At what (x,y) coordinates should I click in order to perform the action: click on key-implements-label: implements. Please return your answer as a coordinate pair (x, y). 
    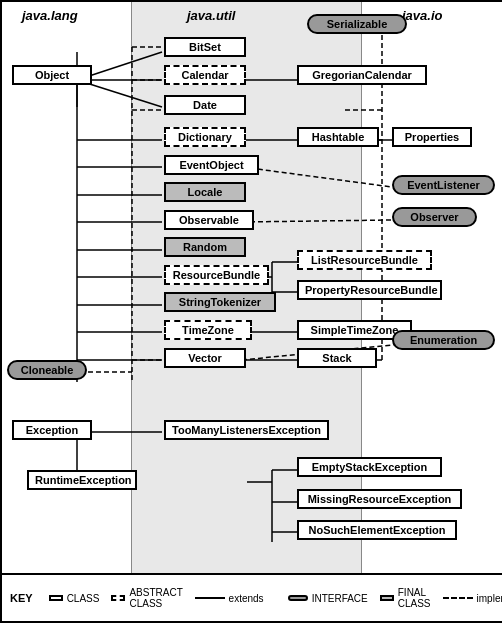
    Looking at the image, I should click on (490, 598).